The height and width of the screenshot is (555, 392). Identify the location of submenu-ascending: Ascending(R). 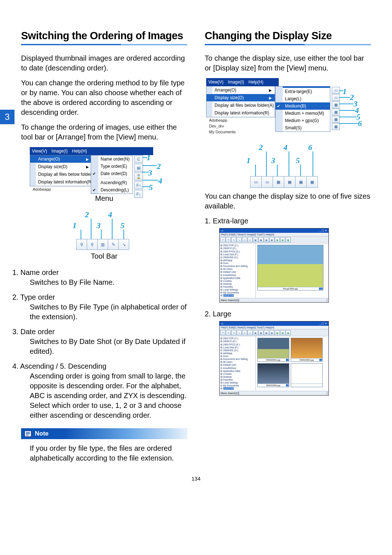
(112, 183).